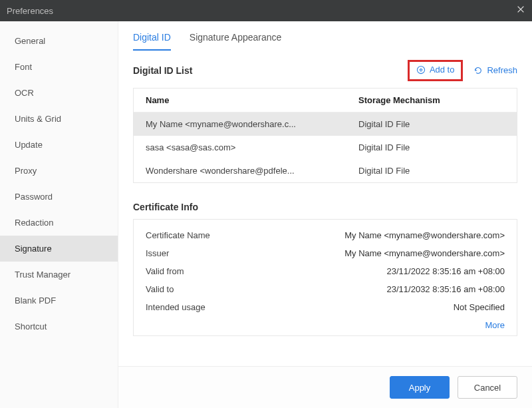  I want to click on cert-label: Certificate Name, so click(178, 236).